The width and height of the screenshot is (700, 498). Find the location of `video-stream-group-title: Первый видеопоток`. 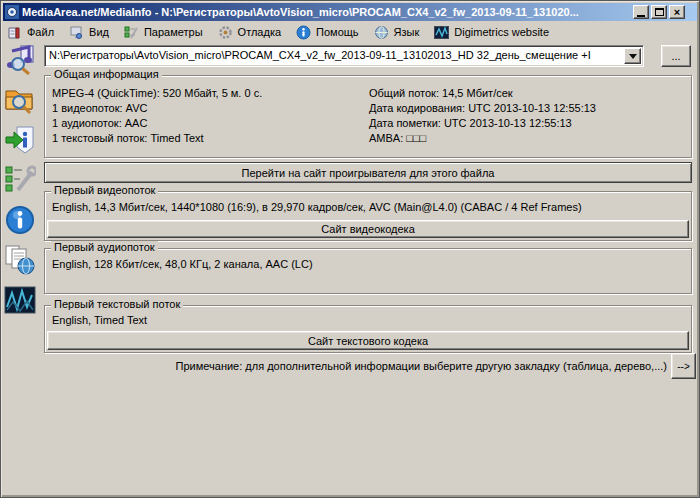

video-stream-group-title: Первый видеопоток is located at coordinates (104, 190).